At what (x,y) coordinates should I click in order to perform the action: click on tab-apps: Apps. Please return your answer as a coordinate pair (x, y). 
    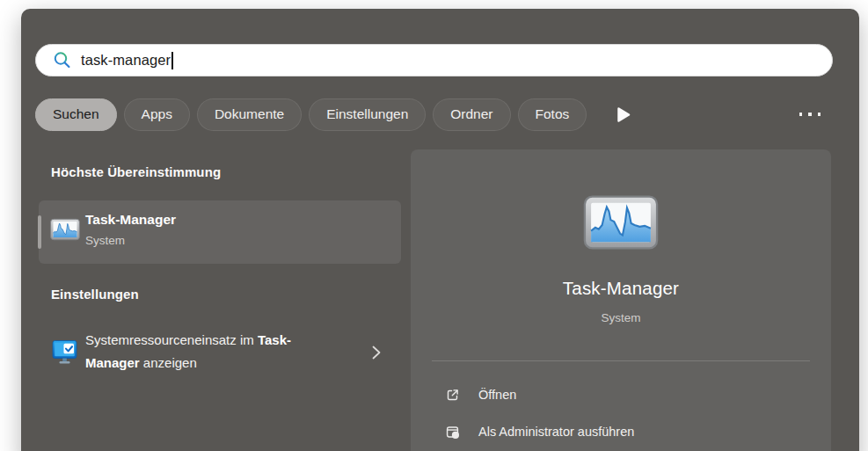
    Looking at the image, I should click on (157, 114).